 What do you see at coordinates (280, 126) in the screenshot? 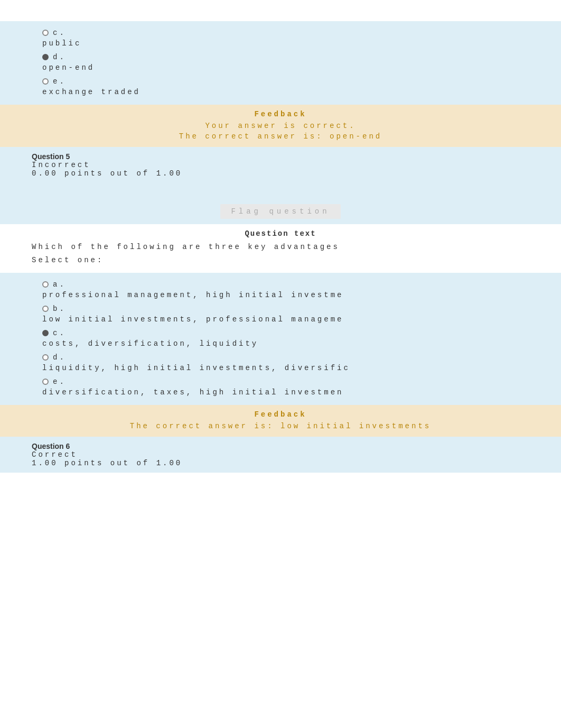
I see `question4-feedback-block: Feedback Your answer is correct. The cor…` at bounding box center [280, 126].